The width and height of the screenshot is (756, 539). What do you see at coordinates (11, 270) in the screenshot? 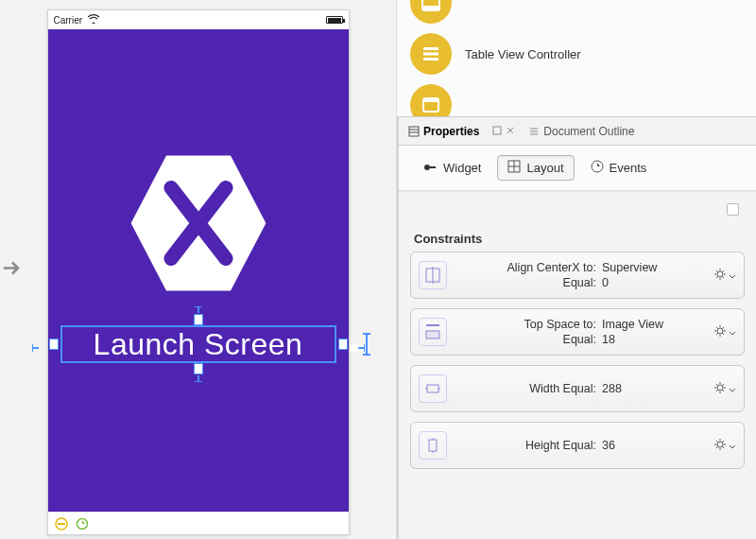
I see `arrow-right-icon` at bounding box center [11, 270].